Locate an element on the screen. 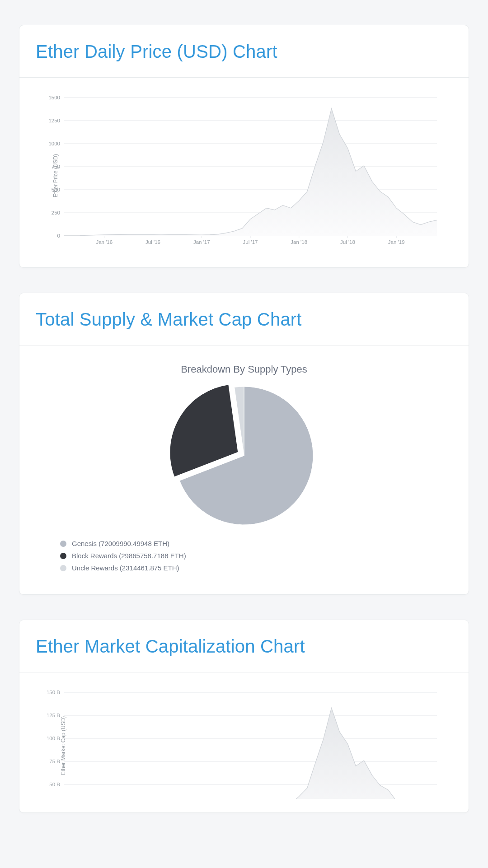 The width and height of the screenshot is (488, 868). supply-chart-title-link: Total Supply & Market Cap Chart is located at coordinates (169, 319).